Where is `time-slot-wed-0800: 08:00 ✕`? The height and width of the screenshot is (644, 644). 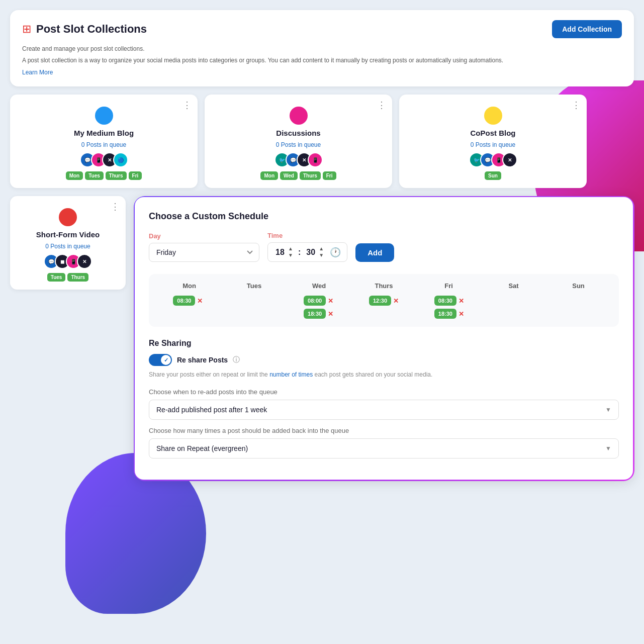
time-slot-wed-0800: 08:00 ✕ is located at coordinates (319, 301).